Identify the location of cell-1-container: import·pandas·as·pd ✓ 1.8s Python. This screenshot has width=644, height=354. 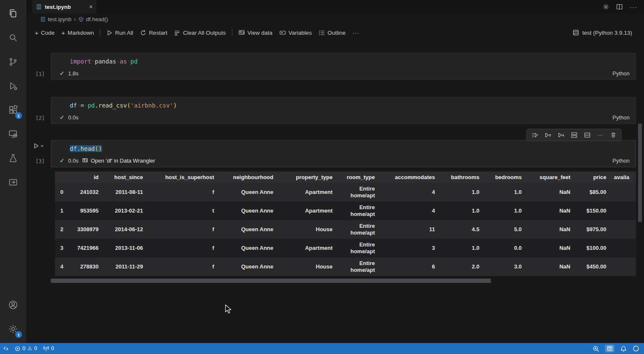
(344, 66).